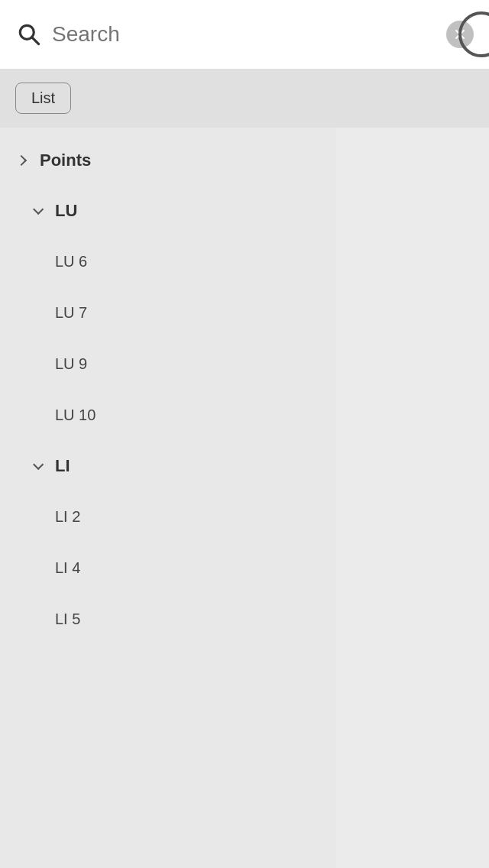  Describe the element at coordinates (63, 466) in the screenshot. I see `li-label: LI` at that location.